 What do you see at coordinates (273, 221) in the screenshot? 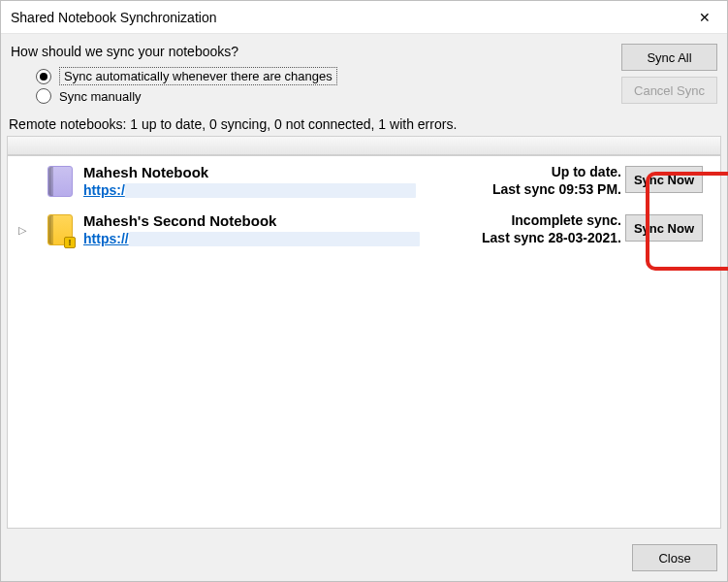
I see `notebook-name: Mahesh's Second Notebook` at bounding box center [273, 221].